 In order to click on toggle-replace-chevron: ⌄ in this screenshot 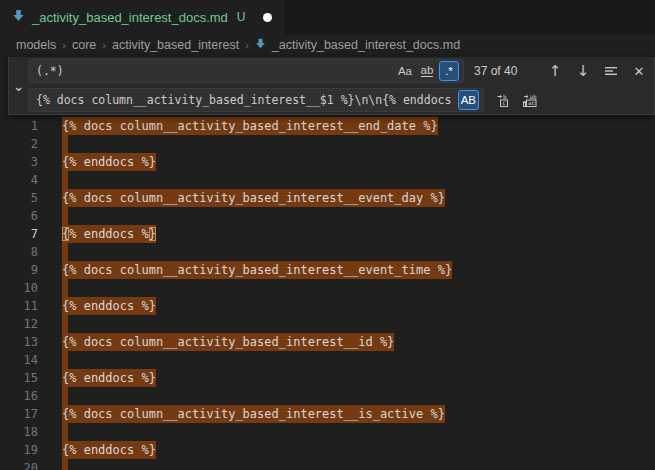, I will do `click(18, 86)`.